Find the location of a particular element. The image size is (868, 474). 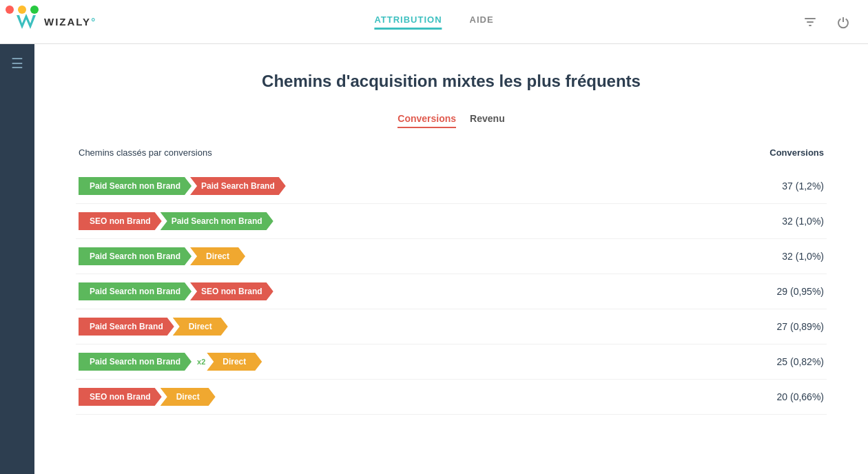

col-label-right: Conversions is located at coordinates (796, 153).